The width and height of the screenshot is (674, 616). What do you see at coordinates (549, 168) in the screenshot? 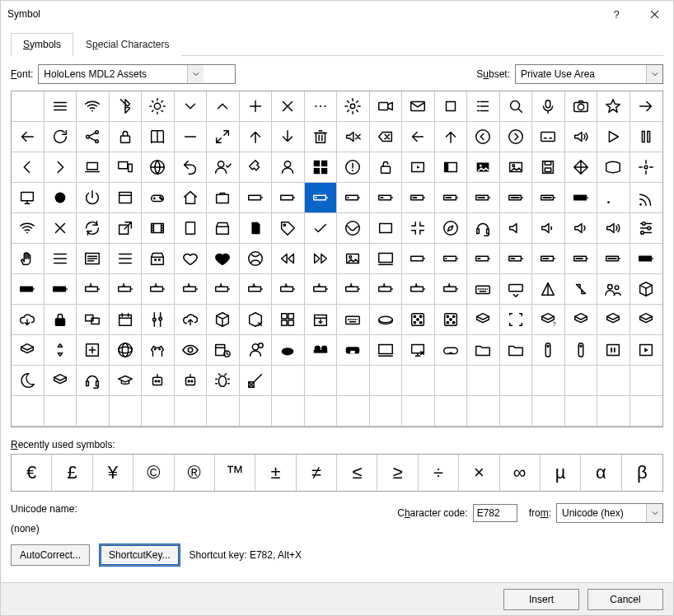
I see `save-icon` at bounding box center [549, 168].